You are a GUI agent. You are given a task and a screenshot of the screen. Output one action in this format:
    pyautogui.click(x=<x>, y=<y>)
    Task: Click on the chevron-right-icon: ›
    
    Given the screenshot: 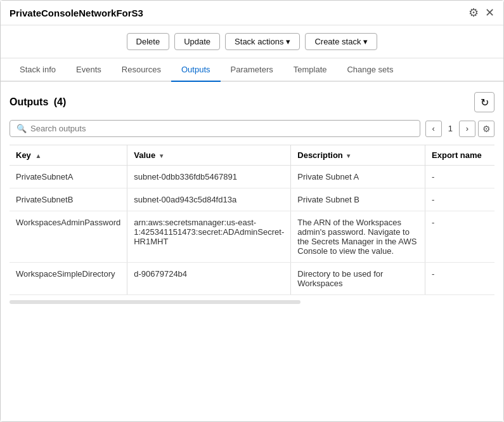 What is the action you would take?
    pyautogui.click(x=467, y=128)
    